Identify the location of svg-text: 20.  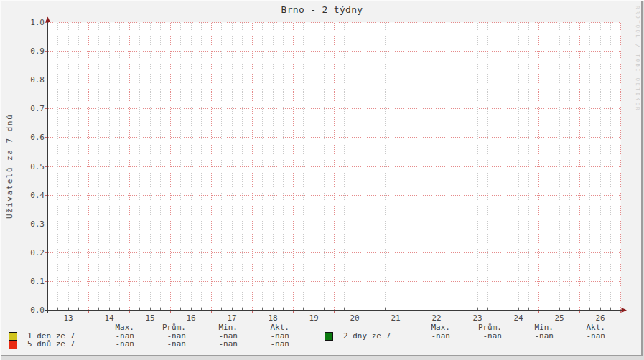
(355, 318).